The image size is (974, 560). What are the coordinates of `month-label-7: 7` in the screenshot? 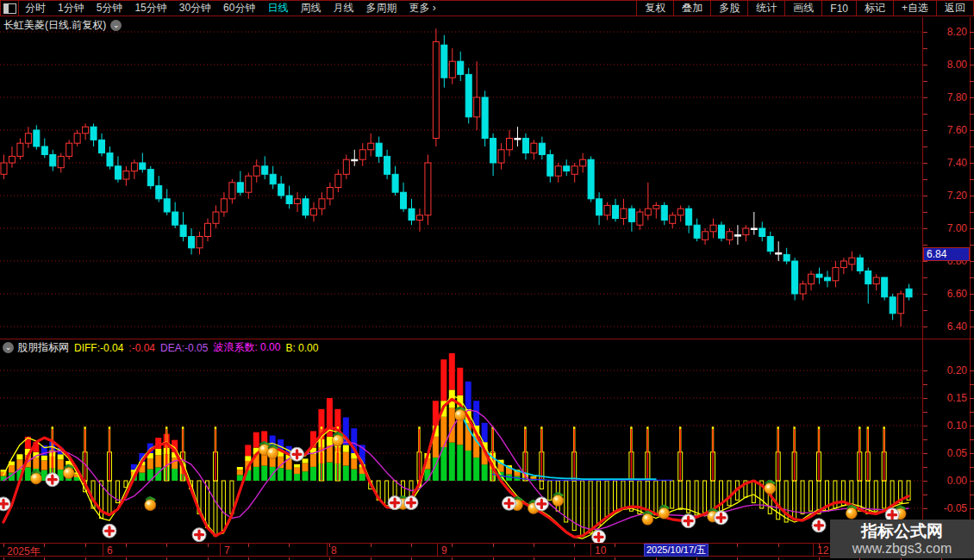 It's located at (228, 551).